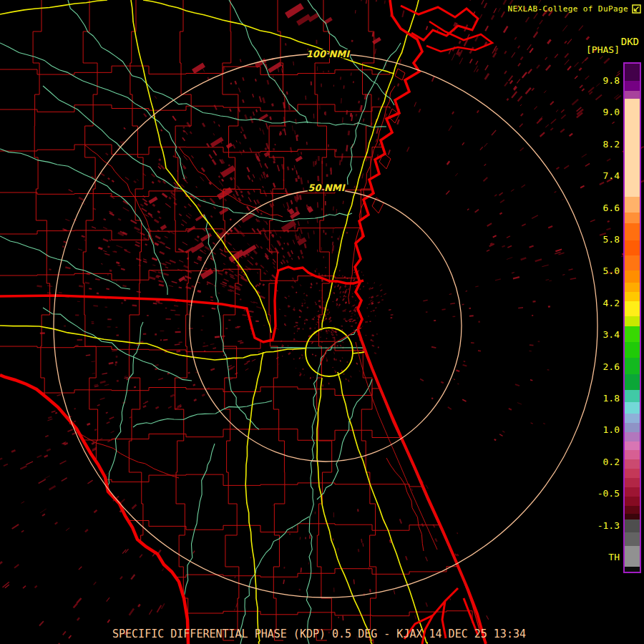 The width and height of the screenshot is (644, 644). Describe the element at coordinates (630, 42) in the screenshot. I see `product-code-label: DKD` at that location.